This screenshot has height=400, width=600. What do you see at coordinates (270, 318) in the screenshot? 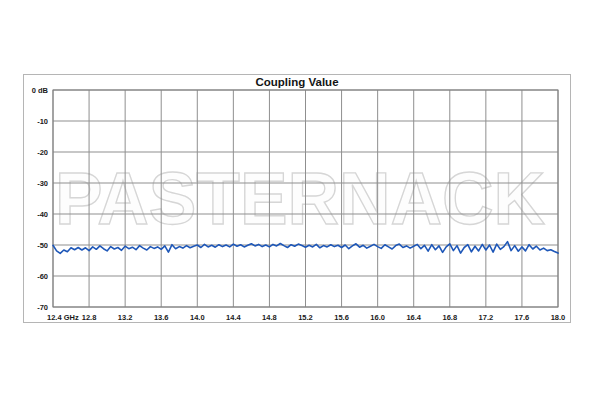
I see `x-tick-label: 14.8` at bounding box center [270, 318].